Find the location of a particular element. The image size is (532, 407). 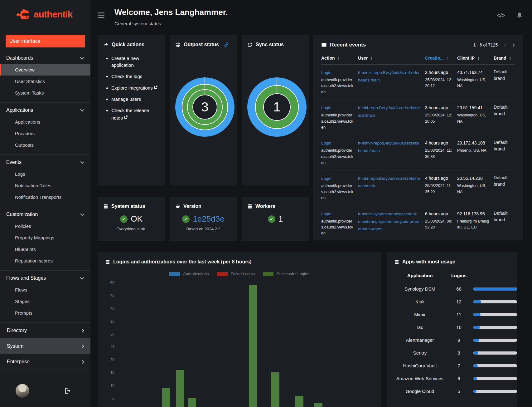

sidebar-section-system: System is located at coordinates (45, 346).